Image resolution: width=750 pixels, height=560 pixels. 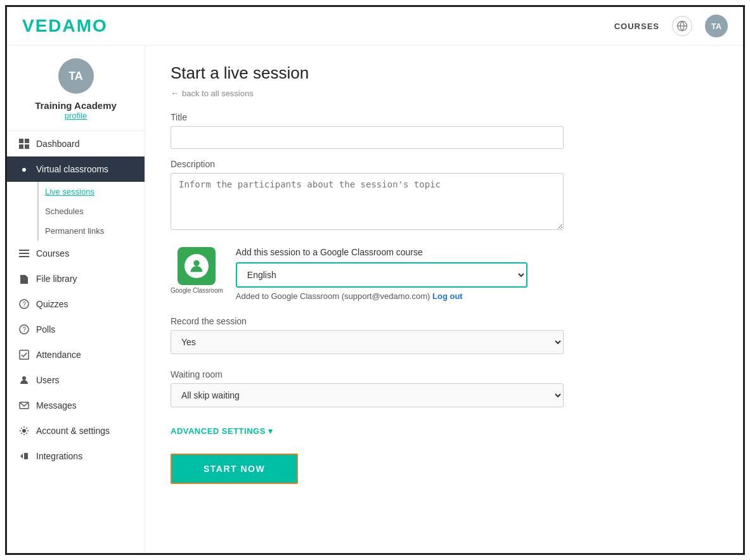 What do you see at coordinates (76, 115) in the screenshot?
I see `sidebar-profile-link: profile` at bounding box center [76, 115].